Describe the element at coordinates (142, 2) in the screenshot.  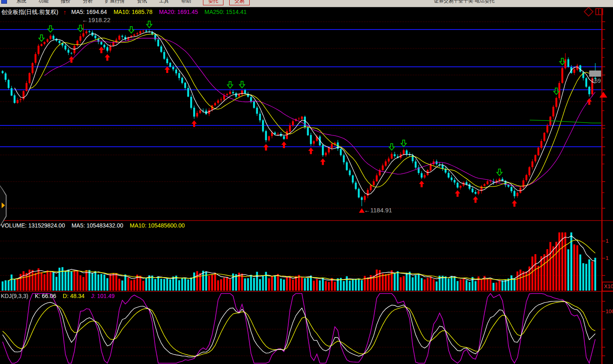
I see `menu-item-news: 资讯` at that location.